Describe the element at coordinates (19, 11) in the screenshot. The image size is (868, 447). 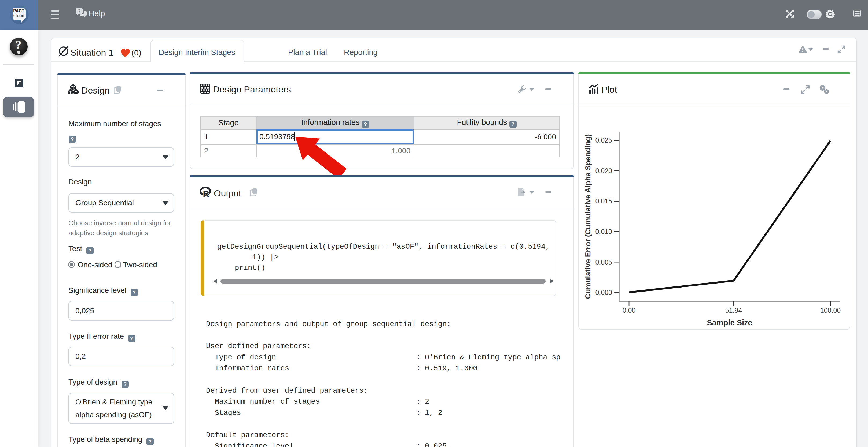
I see `svg-text: PACT` at that location.